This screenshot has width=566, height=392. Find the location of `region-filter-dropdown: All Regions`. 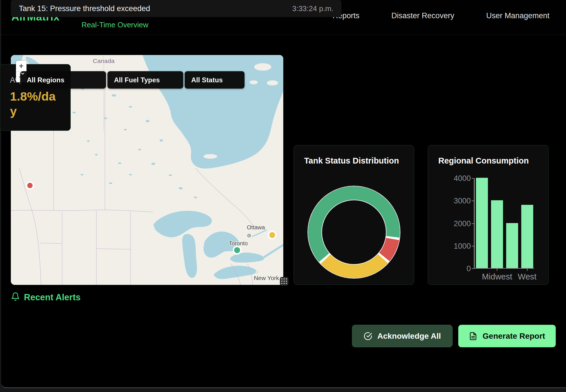

region-filter-dropdown: All Regions is located at coordinates (63, 80).